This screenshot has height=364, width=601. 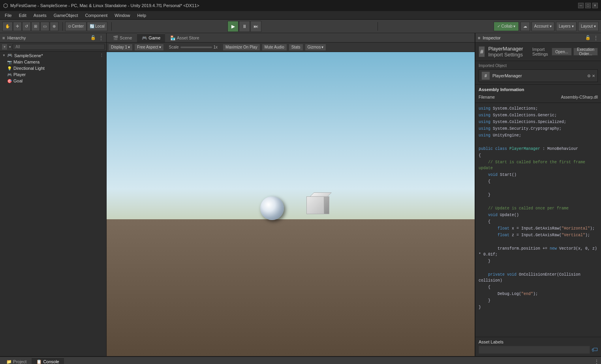 What do you see at coordinates (256, 26) in the screenshot?
I see `step-button: ⏭` at bounding box center [256, 26].